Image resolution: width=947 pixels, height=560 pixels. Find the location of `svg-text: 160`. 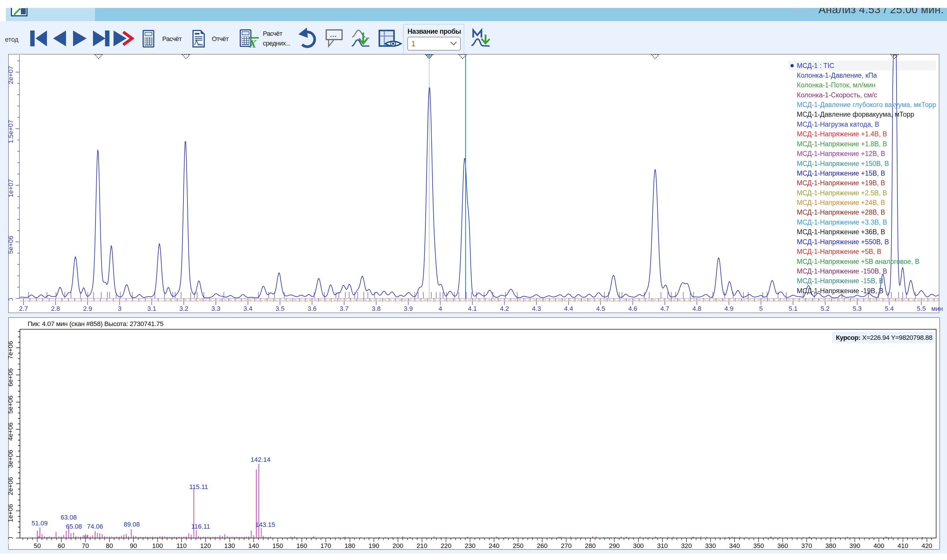

svg-text: 160 is located at coordinates (302, 546).